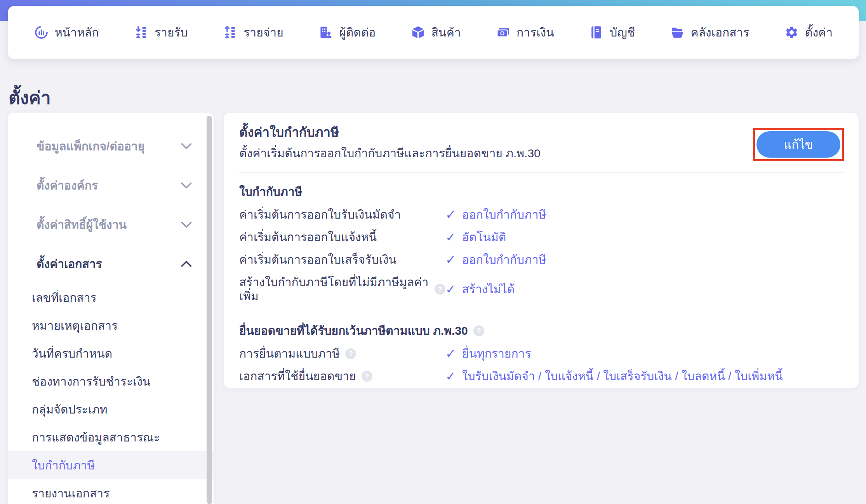 Image resolution: width=866 pixels, height=504 pixels. I want to click on nav-item-label: สินค้า, so click(446, 33).